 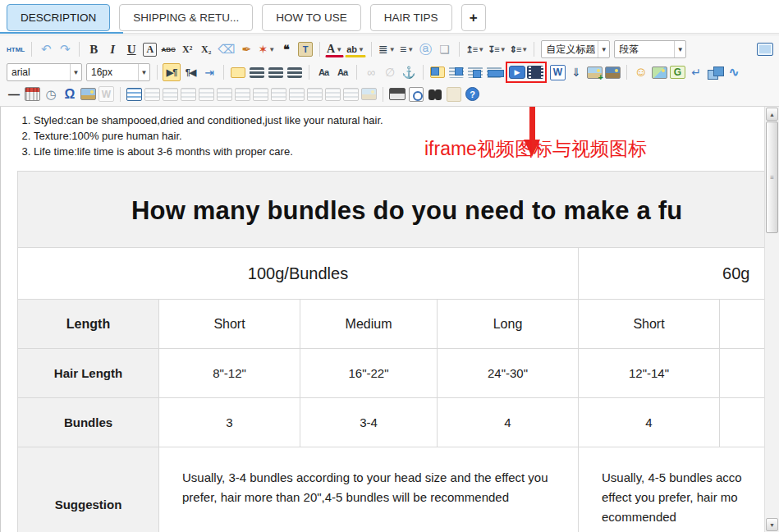 I want to click on google-map-icon: G, so click(x=678, y=72).